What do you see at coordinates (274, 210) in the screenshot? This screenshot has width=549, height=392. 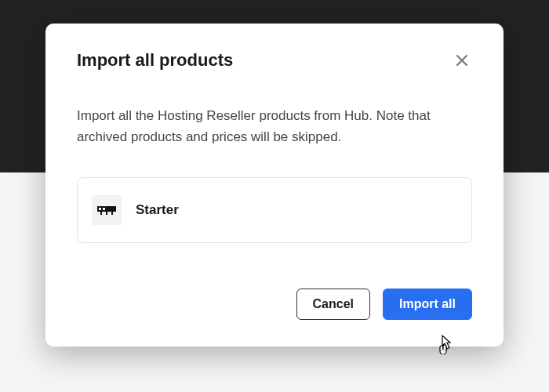 I see `product-card: Starter` at bounding box center [274, 210].